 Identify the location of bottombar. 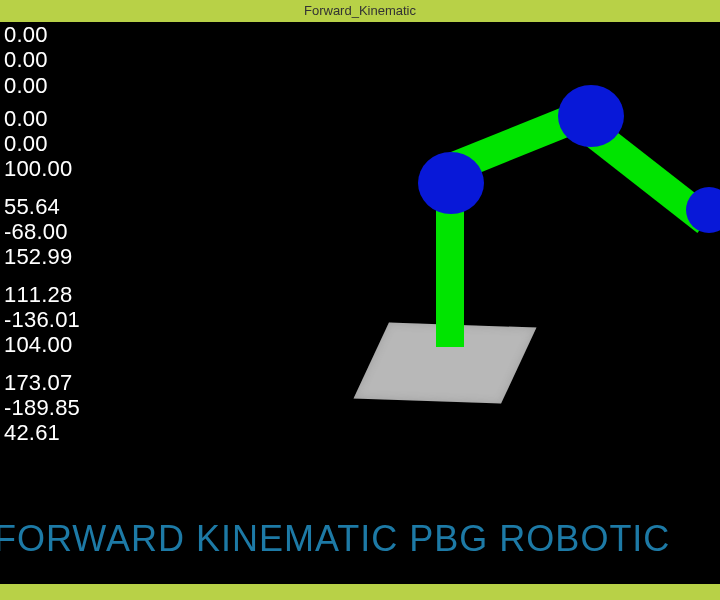
(360, 592).